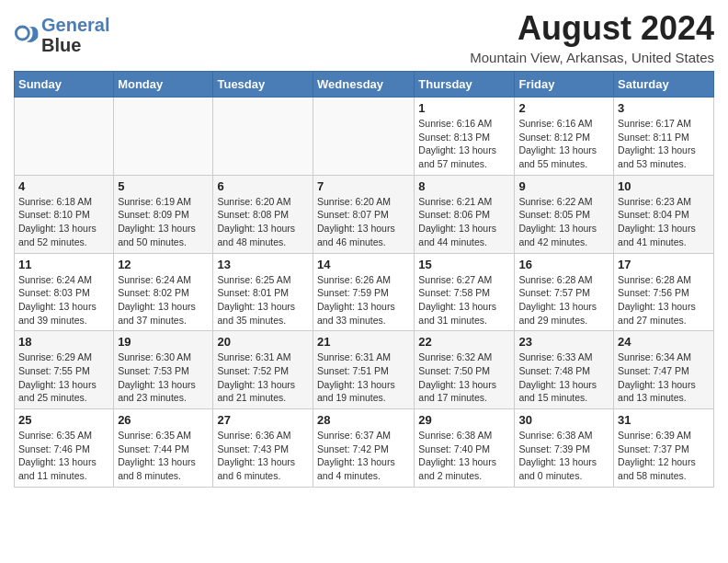 This screenshot has width=728, height=563. What do you see at coordinates (364, 213) in the screenshot?
I see `calendar-week-row: 4Sunrise: 6:18 AM Sunset: 8:10 PM Daylig…` at bounding box center [364, 213].